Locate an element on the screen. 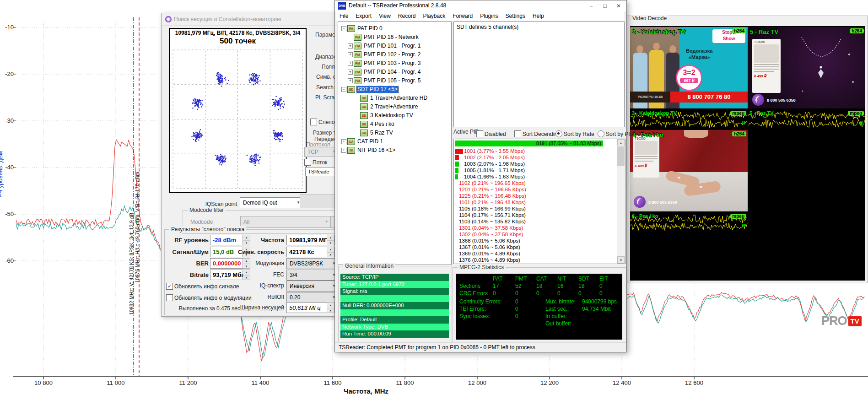  menu-file: File is located at coordinates (344, 16).